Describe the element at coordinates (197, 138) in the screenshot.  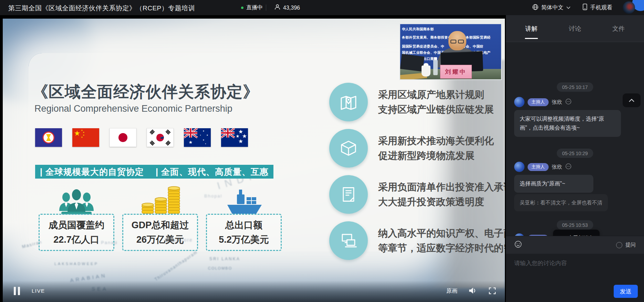
I see `flag-australia` at that location.